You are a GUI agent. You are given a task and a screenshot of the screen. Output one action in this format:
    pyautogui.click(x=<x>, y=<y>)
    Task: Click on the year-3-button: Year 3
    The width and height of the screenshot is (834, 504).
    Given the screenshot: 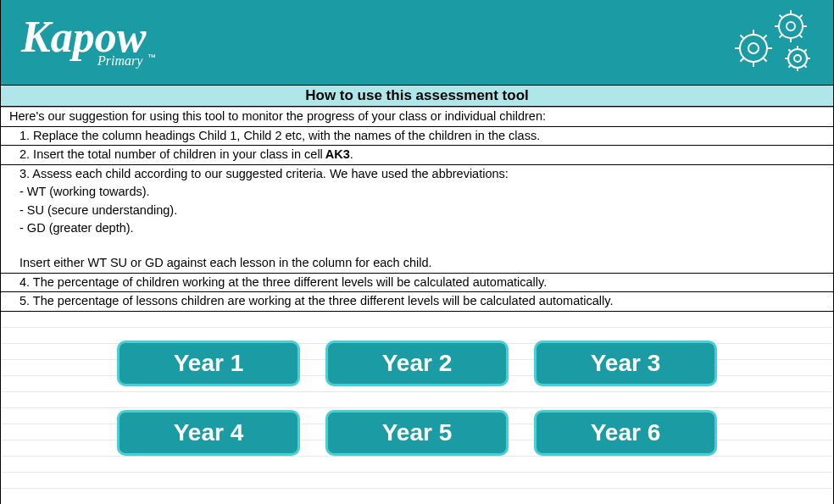 What is the action you would take?
    pyautogui.click(x=626, y=363)
    